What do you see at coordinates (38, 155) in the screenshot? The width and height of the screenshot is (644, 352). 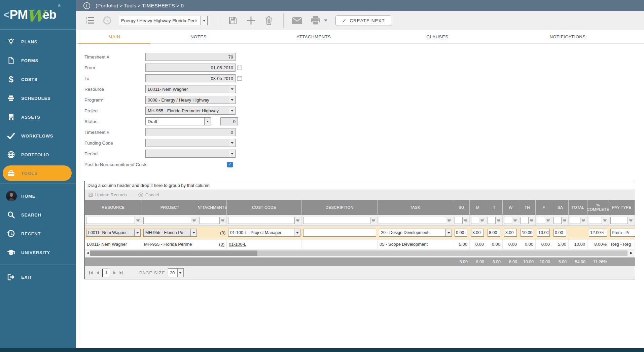 I see `sidebar-item-portfolio: PORTFOLIO` at bounding box center [38, 155].